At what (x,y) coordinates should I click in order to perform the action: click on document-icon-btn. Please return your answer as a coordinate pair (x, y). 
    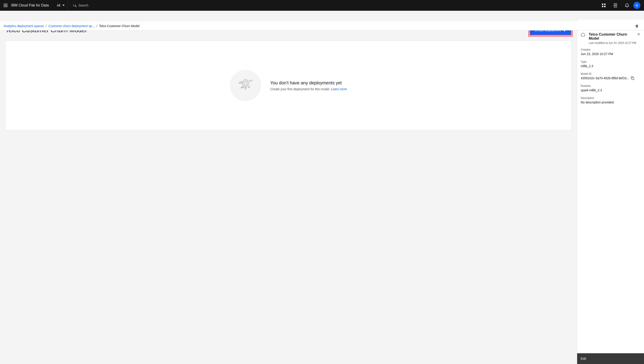
    Looking at the image, I should click on (616, 6).